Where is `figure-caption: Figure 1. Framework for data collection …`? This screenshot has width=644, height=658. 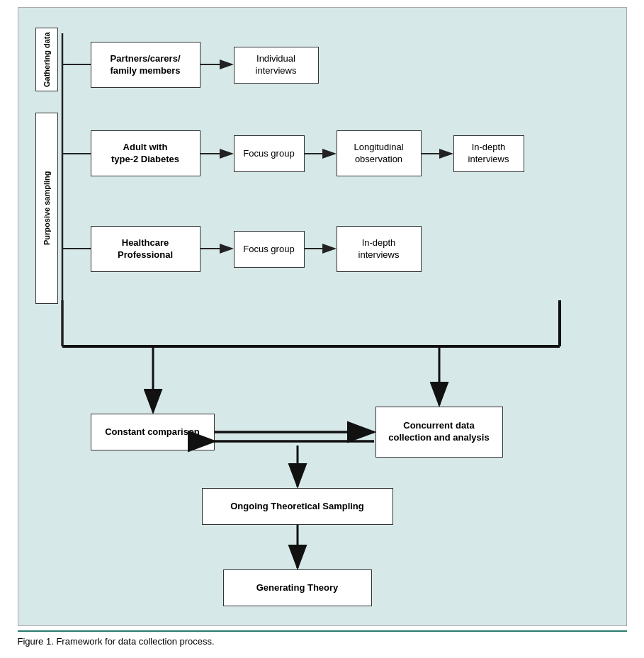
figure-caption: Figure 1. Framework for data collection … is located at coordinates (116, 642).